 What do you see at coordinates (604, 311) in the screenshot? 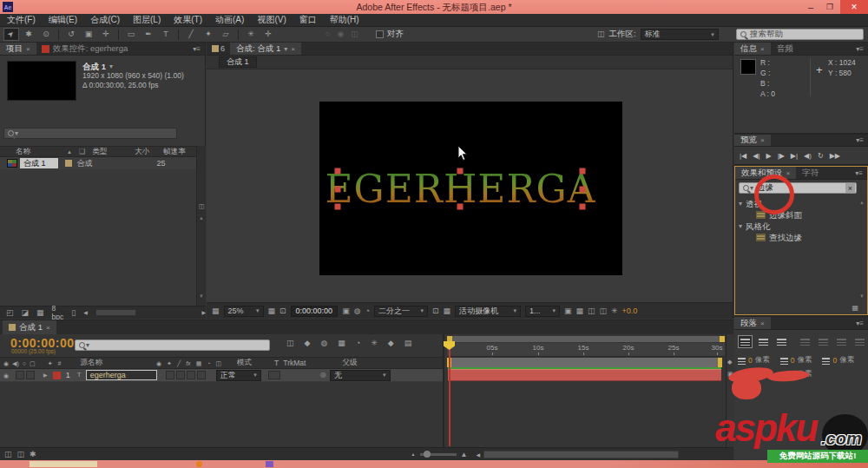
I see `comp-flowchart-icon: ◫` at bounding box center [604, 311].